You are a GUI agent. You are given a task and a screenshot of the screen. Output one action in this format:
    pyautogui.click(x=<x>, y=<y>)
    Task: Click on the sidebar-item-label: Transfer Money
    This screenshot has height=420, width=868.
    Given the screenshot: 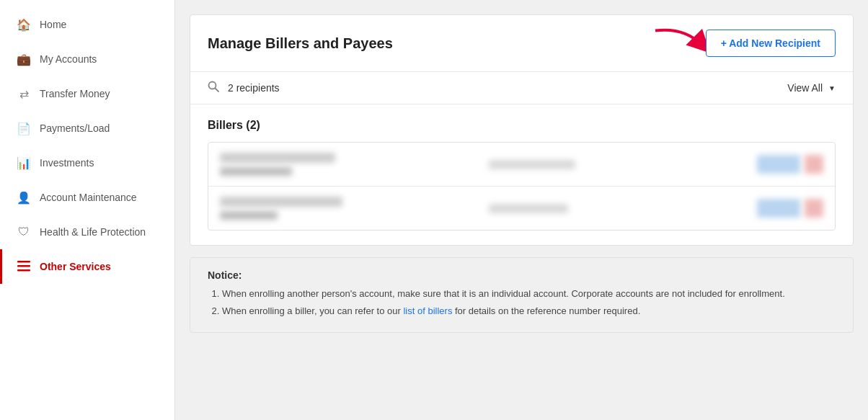 What is the action you would take?
    pyautogui.click(x=75, y=94)
    